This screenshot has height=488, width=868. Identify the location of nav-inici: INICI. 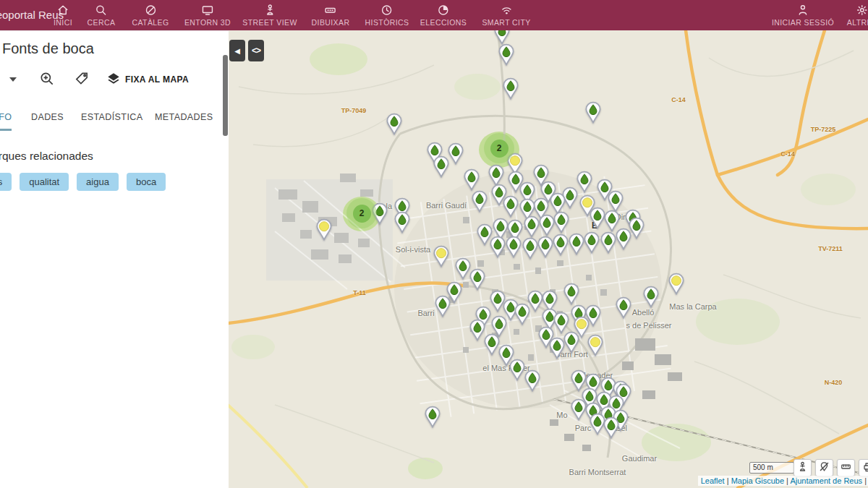
(63, 15).